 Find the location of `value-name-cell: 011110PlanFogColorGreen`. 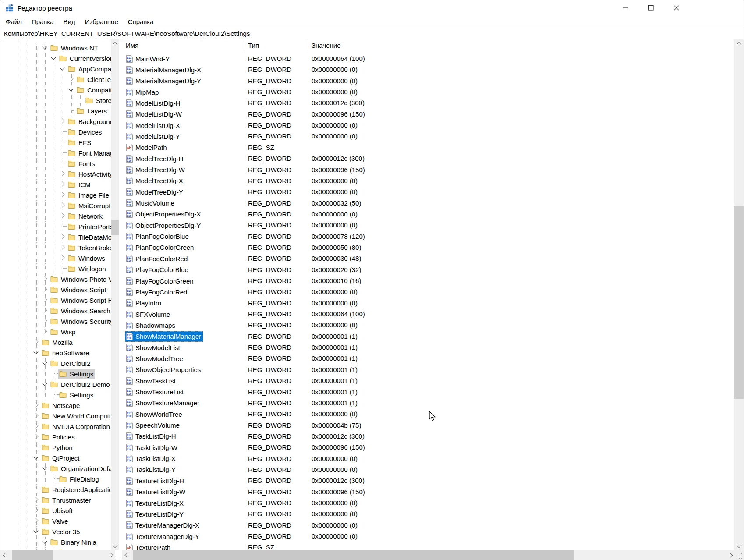

value-name-cell: 011110PlanFogColorGreen is located at coordinates (160, 248).